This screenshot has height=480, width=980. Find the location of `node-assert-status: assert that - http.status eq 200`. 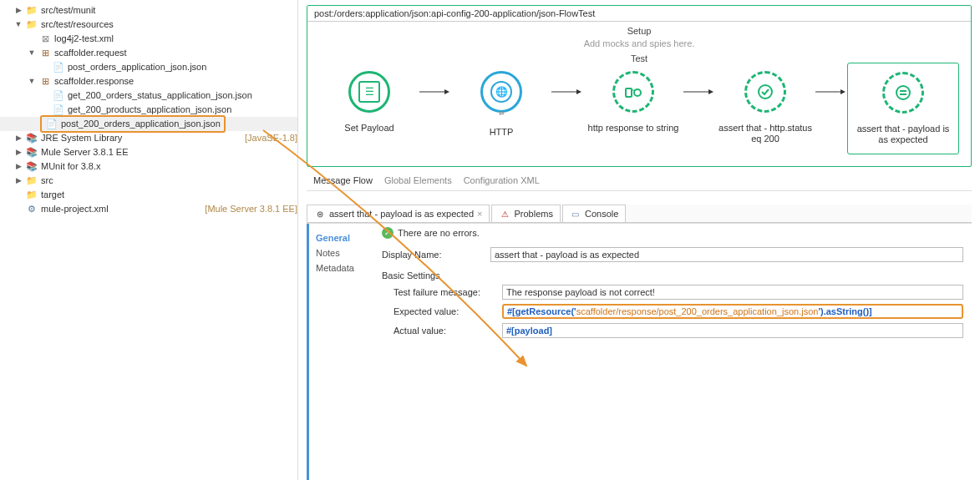

node-assert-status: assert that - http.status eq 200 is located at coordinates (765, 108).